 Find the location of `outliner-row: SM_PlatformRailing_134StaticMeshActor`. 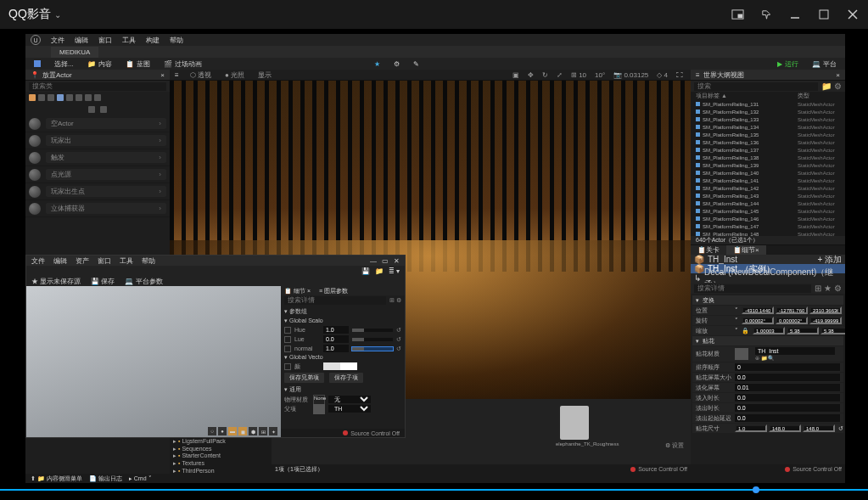

outliner-row: SM_PlatformRailing_134StaticMeshActor is located at coordinates (768, 127).